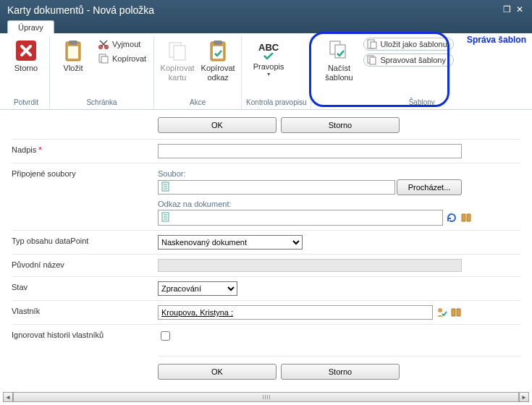  I want to click on required-mark: *, so click(40, 150).